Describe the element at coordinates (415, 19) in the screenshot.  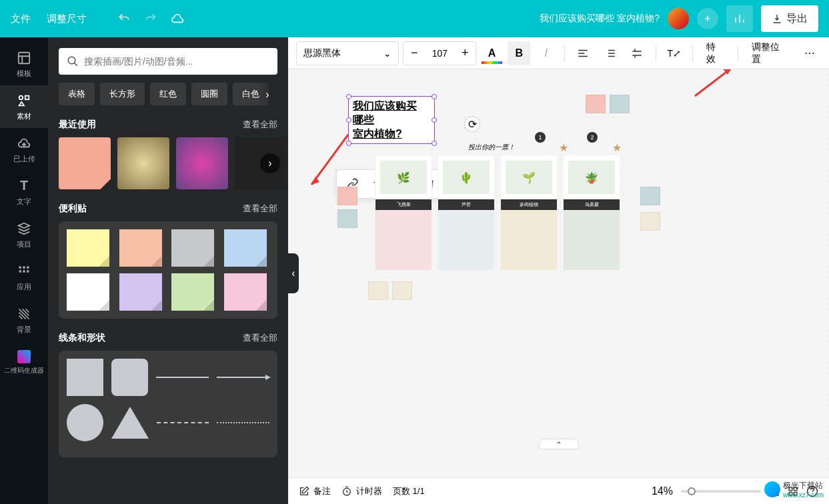
I see `top-bar: 文件 调整尺寸 我们应该购买哪些 室内植物? + 导出` at that location.